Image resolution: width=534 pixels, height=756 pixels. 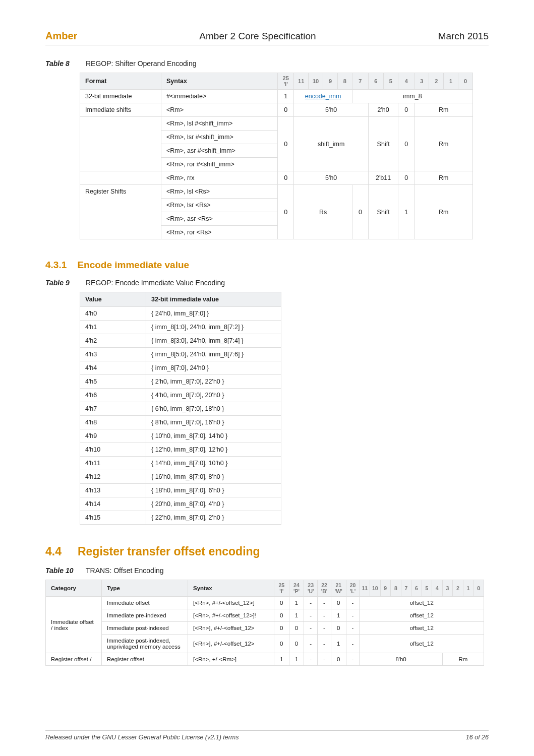 I want to click on t9-row: 4'h7{ 6'h0, imm_8[7:0], 18'h0 }, so click(x=181, y=409).